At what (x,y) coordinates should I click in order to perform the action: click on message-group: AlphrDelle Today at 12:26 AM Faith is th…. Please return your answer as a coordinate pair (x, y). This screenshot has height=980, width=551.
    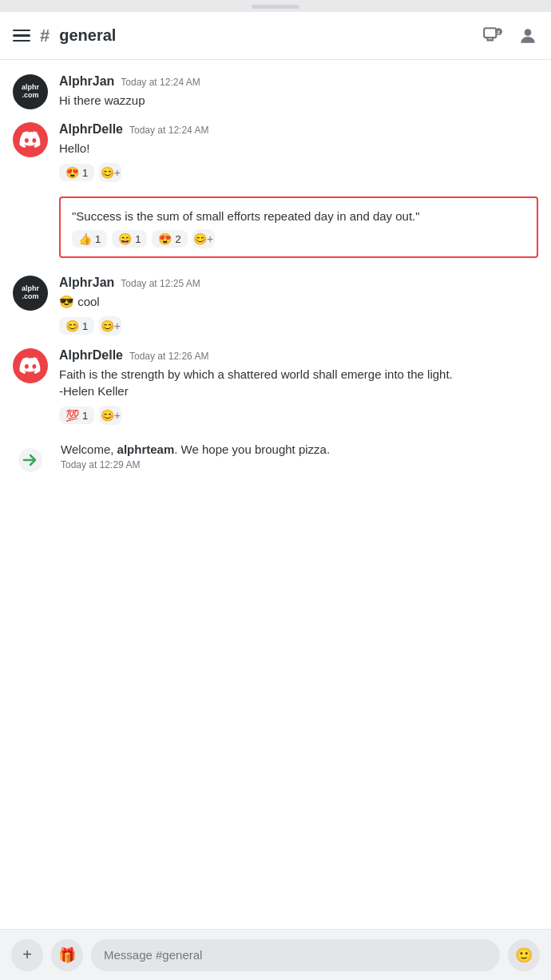
    Looking at the image, I should click on (276, 386).